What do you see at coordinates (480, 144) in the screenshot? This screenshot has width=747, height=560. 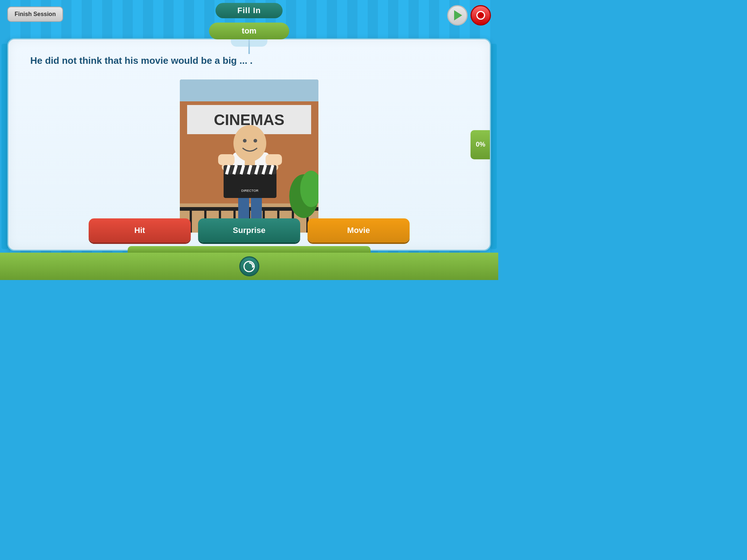 I see `progress-percent: 0%` at bounding box center [480, 144].